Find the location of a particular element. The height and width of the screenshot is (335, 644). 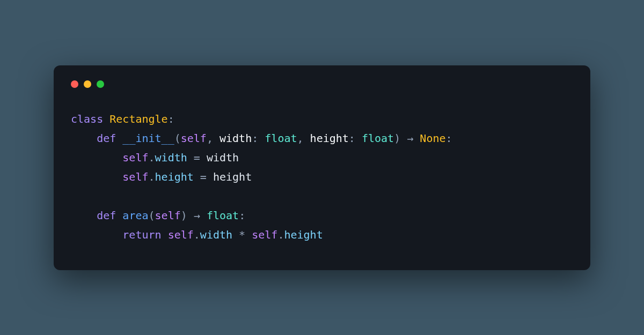

keyword-return: return is located at coordinates (142, 235).